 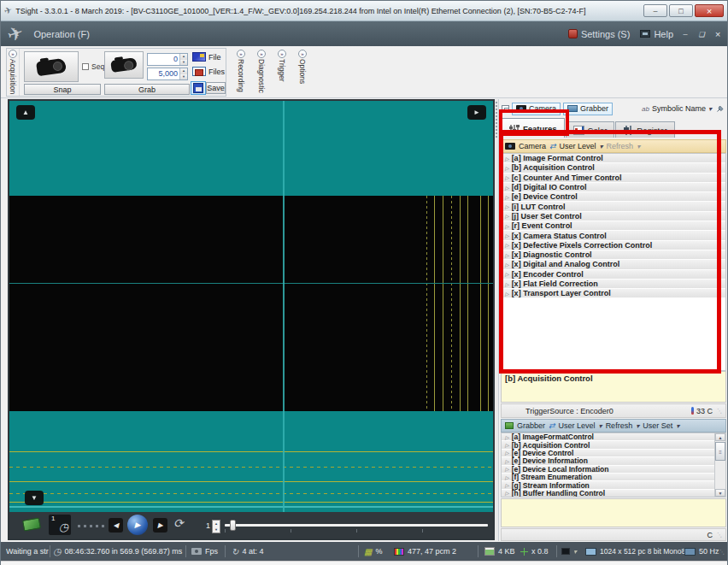 I want to click on scroll-right-overlay-button, so click(x=477, y=113).